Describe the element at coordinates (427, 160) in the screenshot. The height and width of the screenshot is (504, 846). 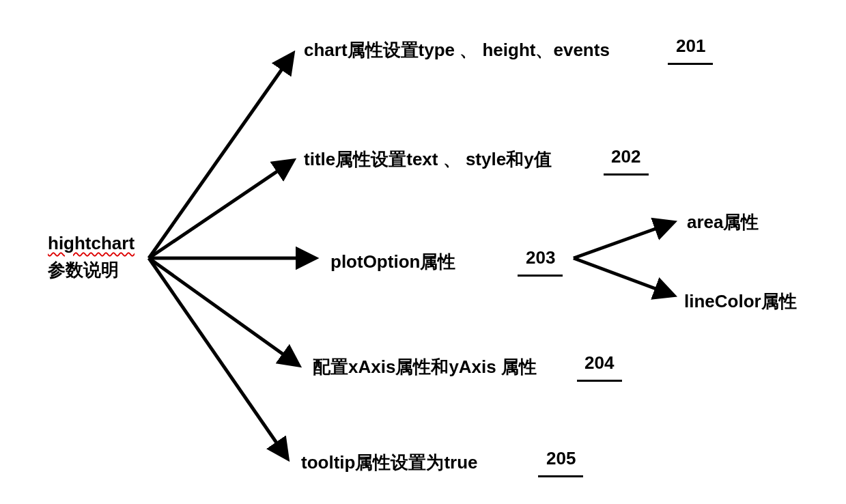
I see `branch-2-text: title属性设置text 、 style和y值` at that location.